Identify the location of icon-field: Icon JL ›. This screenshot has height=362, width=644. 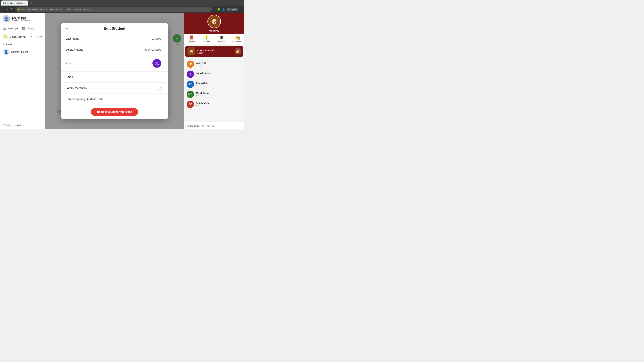
(114, 63).